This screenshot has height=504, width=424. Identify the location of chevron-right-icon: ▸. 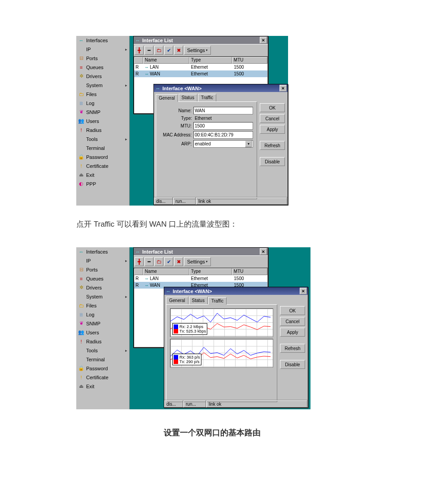
(127, 297).